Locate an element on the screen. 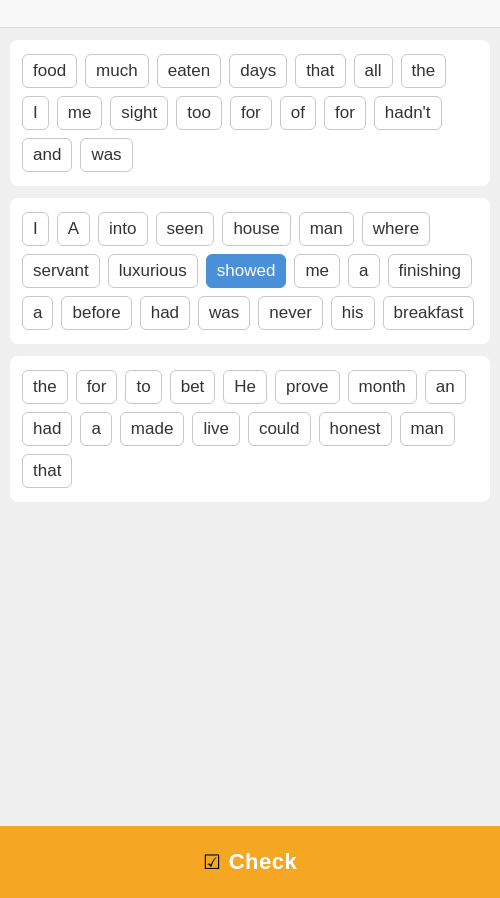 The image size is (500, 898). word-chip-g2w18: never is located at coordinates (290, 313).